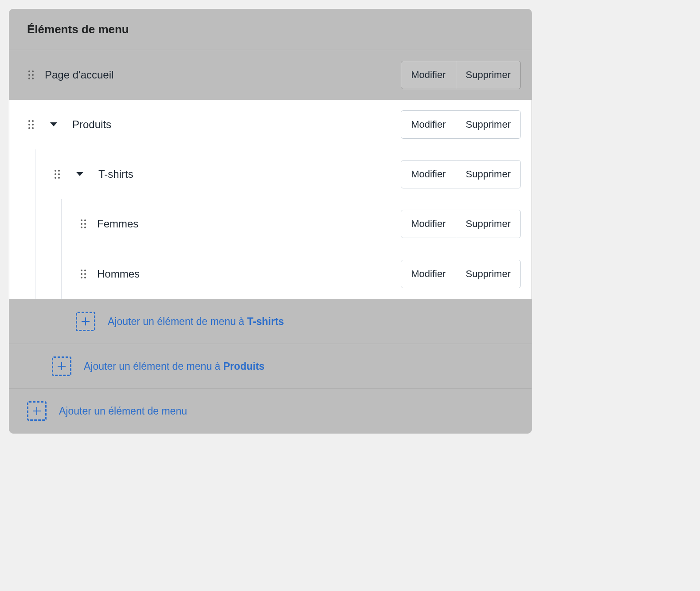 This screenshot has height=591, width=700. What do you see at coordinates (296, 249) in the screenshot?
I see `nested-tshirts: Femmes Modifier Supprimer Hommes` at bounding box center [296, 249].